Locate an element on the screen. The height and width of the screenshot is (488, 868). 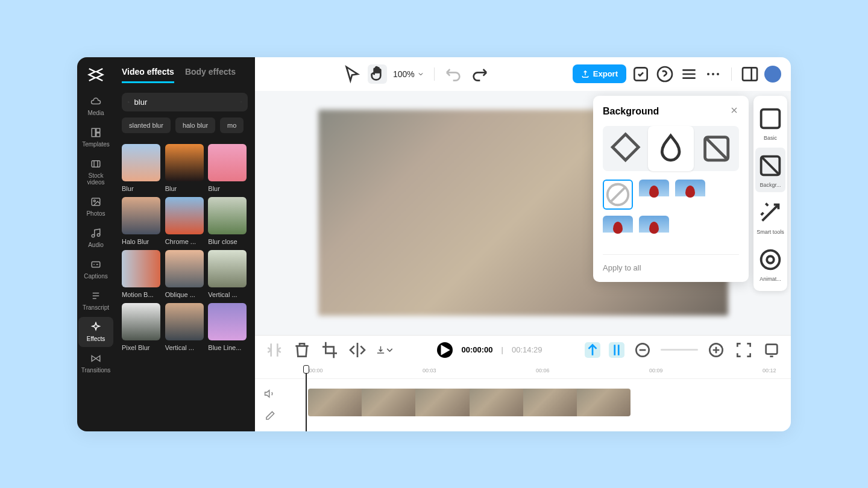
user-avatar is located at coordinates (773, 74).